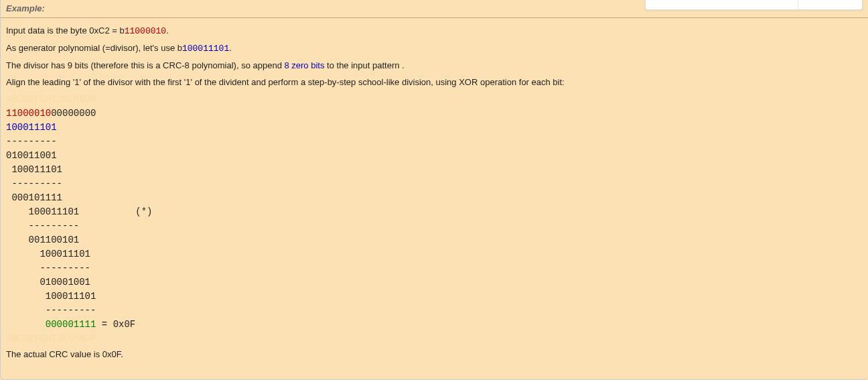  What do you see at coordinates (145, 31) in the screenshot?
I see `input-bits: 11000010` at bounding box center [145, 31].